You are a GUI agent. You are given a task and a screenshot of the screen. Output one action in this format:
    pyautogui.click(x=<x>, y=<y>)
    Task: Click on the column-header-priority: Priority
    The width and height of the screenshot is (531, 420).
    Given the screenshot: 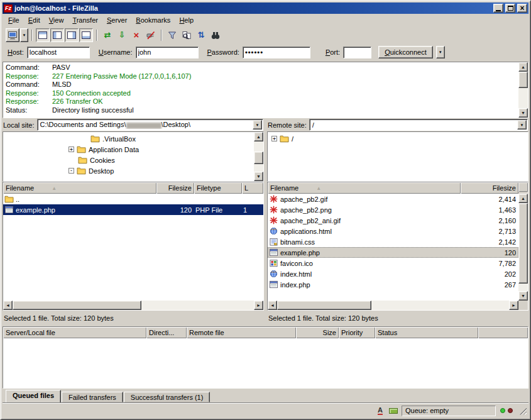 What is the action you would take?
    pyautogui.click(x=357, y=333)
    